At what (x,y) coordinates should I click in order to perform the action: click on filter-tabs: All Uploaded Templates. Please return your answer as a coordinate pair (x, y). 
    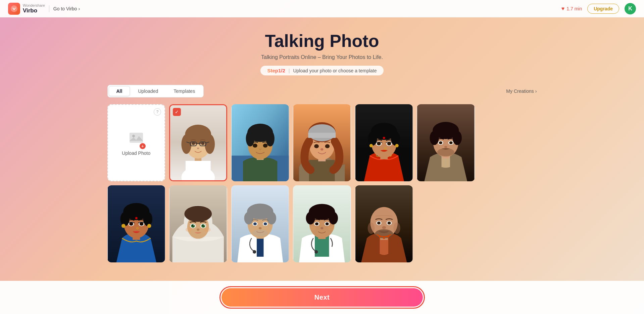
    Looking at the image, I should click on (156, 91).